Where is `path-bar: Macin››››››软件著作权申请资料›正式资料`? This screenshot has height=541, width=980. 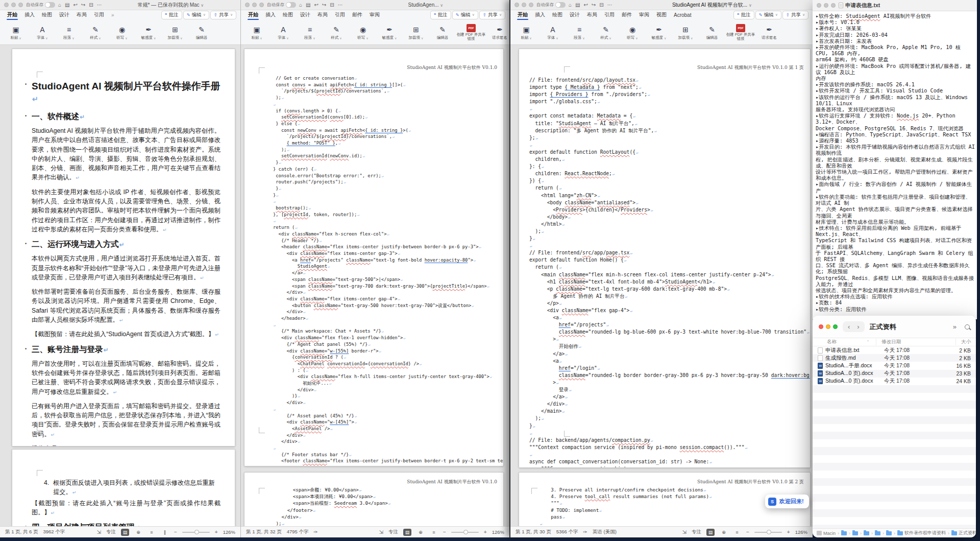
path-bar: Macin››››››软件著作权申请资料›正式资料 is located at coordinates (894, 533).